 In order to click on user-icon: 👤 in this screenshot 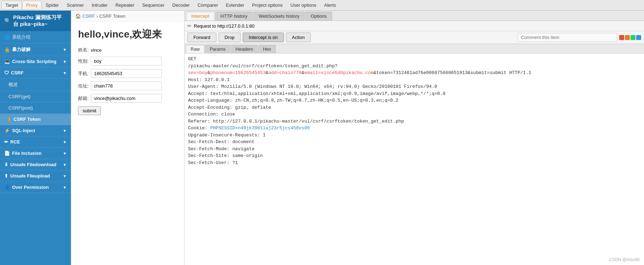, I will do `click(7, 187)`.